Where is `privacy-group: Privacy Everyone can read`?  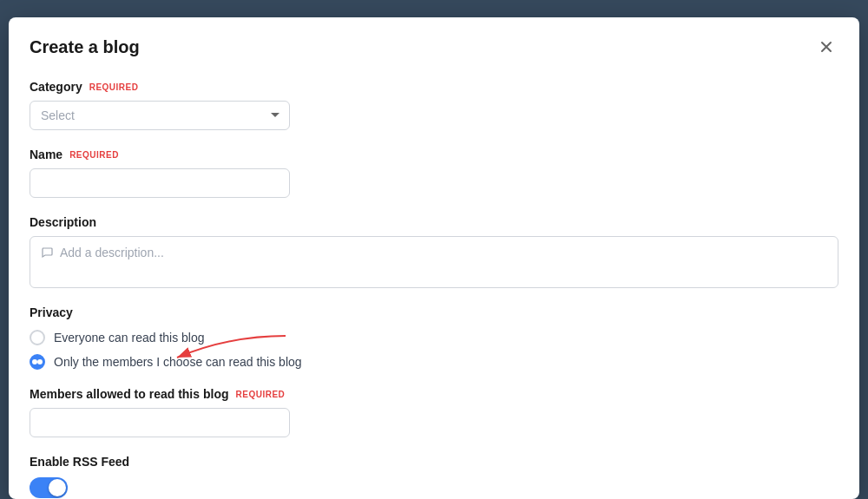 privacy-group: Privacy Everyone can read is located at coordinates (434, 338).